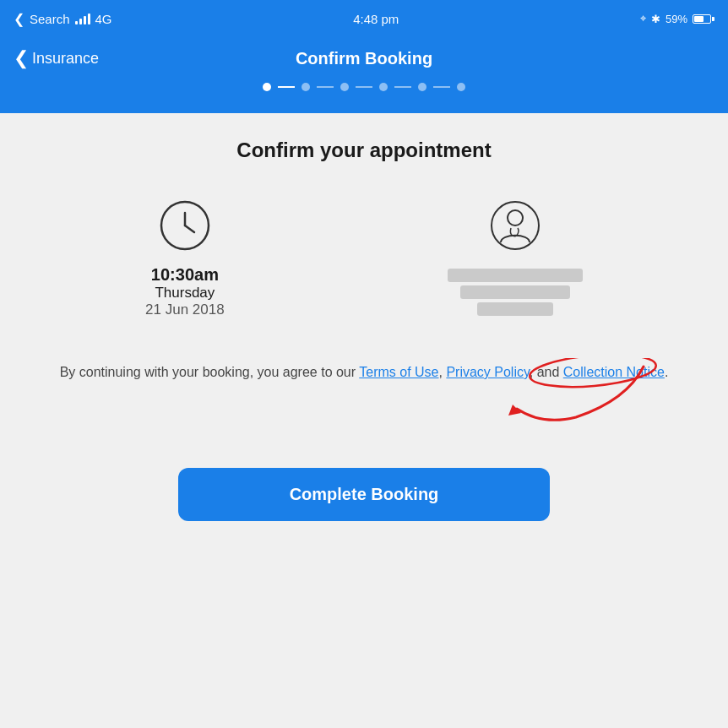 This screenshot has width=728, height=728. I want to click on doctor-name-blurred, so click(515, 275).